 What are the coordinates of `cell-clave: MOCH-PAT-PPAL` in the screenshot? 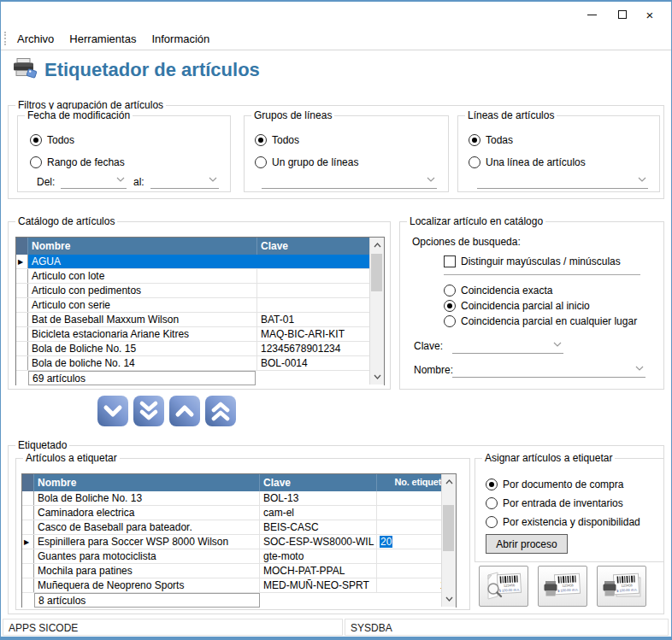 It's located at (318, 571).